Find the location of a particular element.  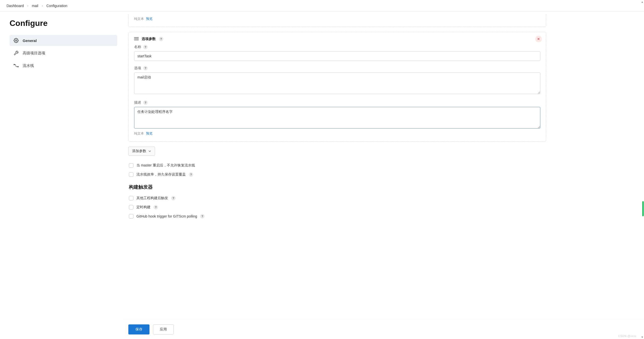

checkbox-label: 定时构建 is located at coordinates (143, 207).